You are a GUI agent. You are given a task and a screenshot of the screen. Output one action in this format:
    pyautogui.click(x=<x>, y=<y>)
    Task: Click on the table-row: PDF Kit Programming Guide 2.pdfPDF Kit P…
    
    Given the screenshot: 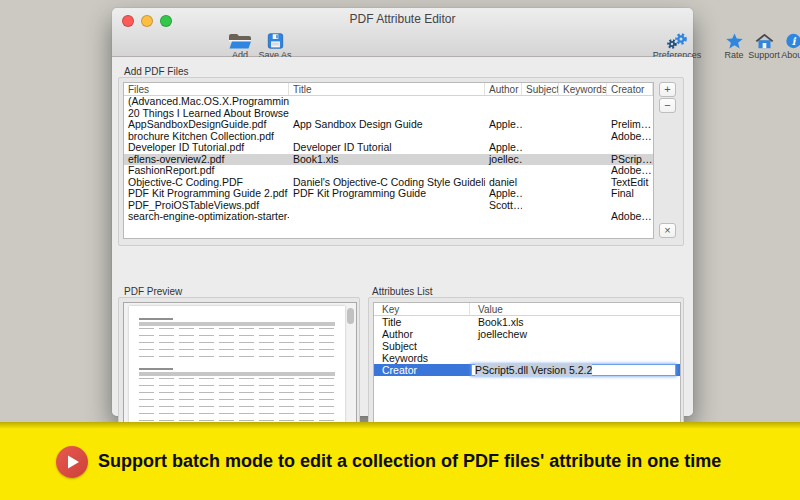 What is the action you would take?
    pyautogui.click(x=388, y=194)
    